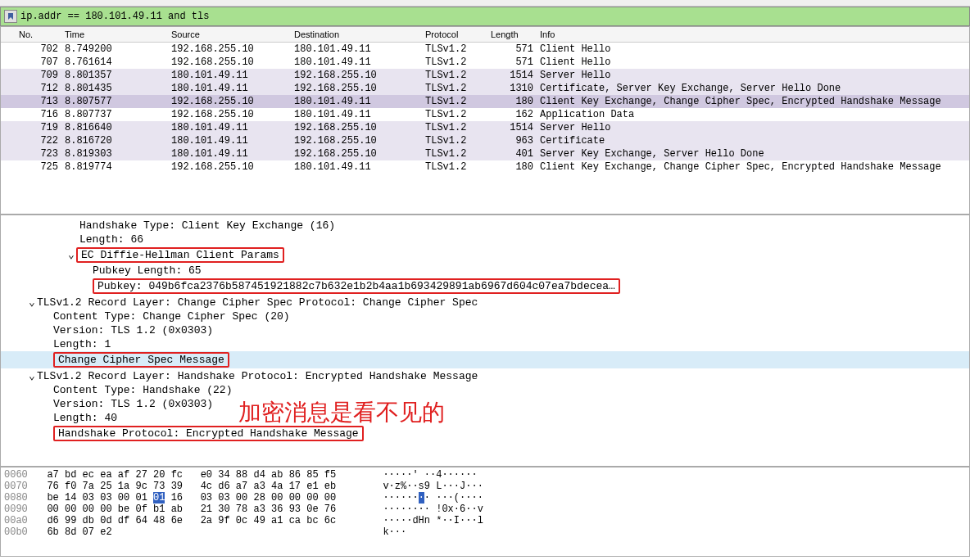  What do you see at coordinates (485, 102) in the screenshot?
I see `packet-row: 7138.807577192.168.255.10180.101.49.11TL…` at bounding box center [485, 102].